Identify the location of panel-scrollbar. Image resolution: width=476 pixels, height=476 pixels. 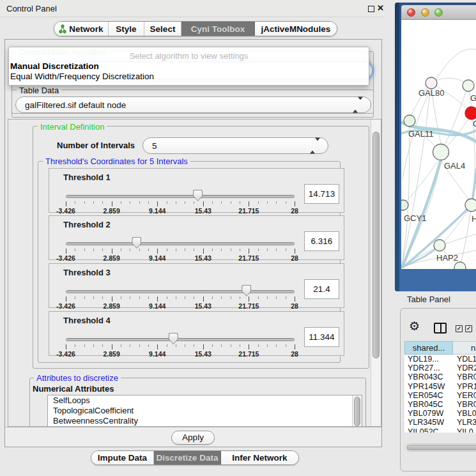
(376, 273).